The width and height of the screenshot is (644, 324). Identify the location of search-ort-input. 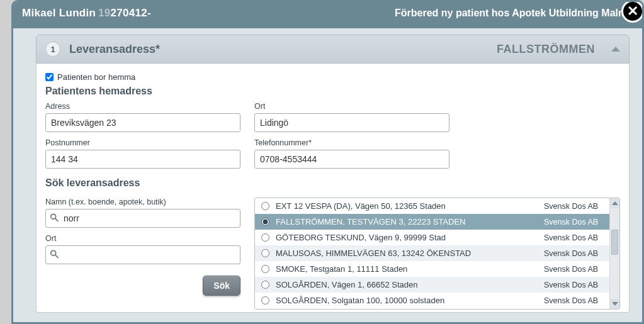
(143, 255).